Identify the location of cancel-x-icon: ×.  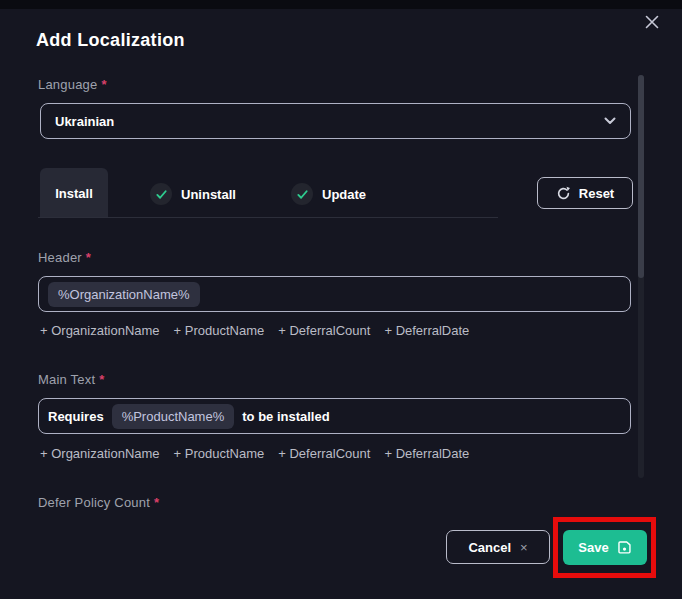
(524, 548).